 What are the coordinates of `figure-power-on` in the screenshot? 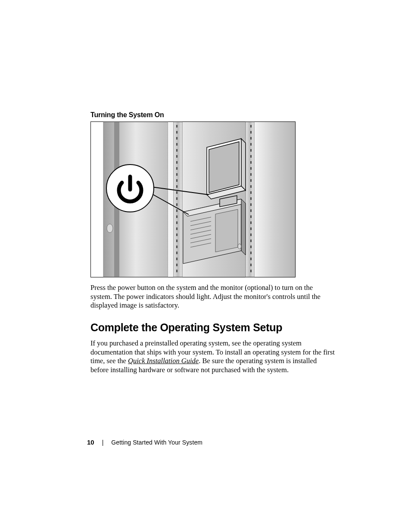 It's located at (193, 199).